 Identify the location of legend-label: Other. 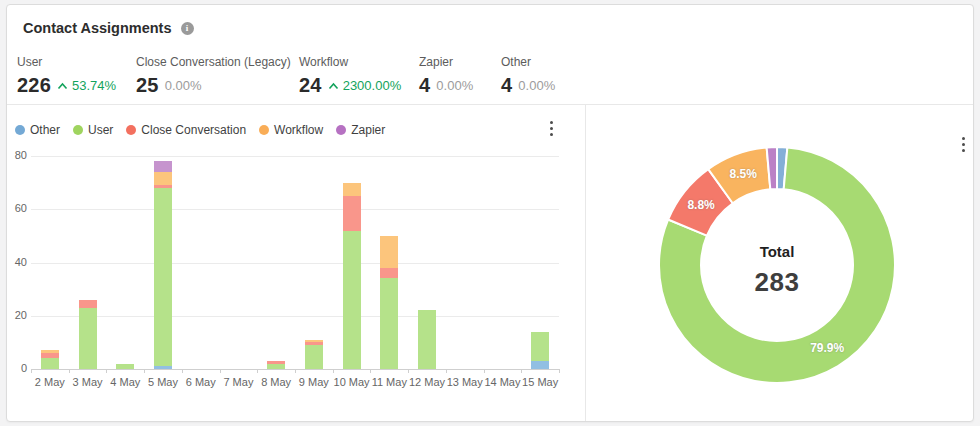
(45, 130).